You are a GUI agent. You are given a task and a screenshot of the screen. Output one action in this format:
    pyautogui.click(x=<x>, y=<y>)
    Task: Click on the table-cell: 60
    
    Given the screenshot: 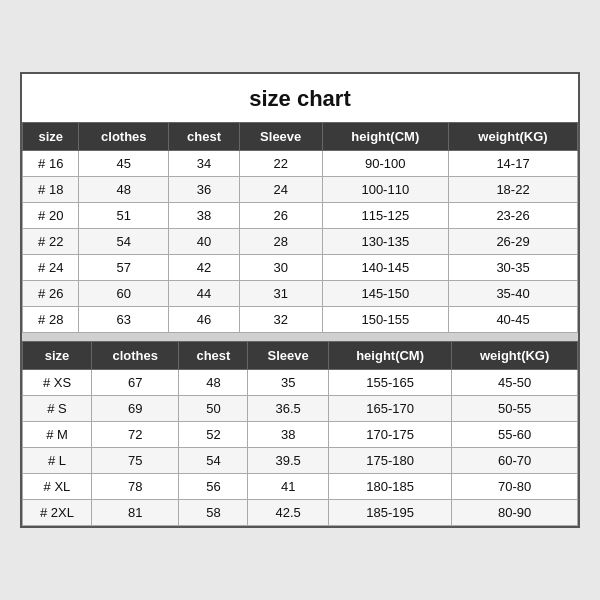 What is the action you would take?
    pyautogui.click(x=124, y=294)
    